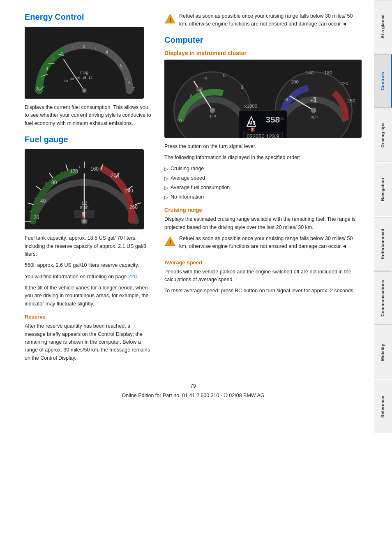  I want to click on svg-text: 220, so click(344, 83).